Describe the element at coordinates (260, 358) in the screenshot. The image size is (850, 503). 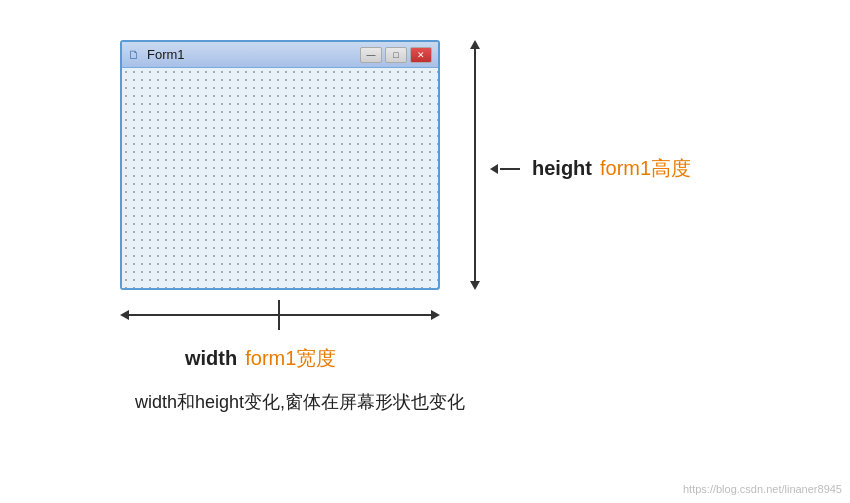
I see `width-label-container: width form1宽度` at that location.